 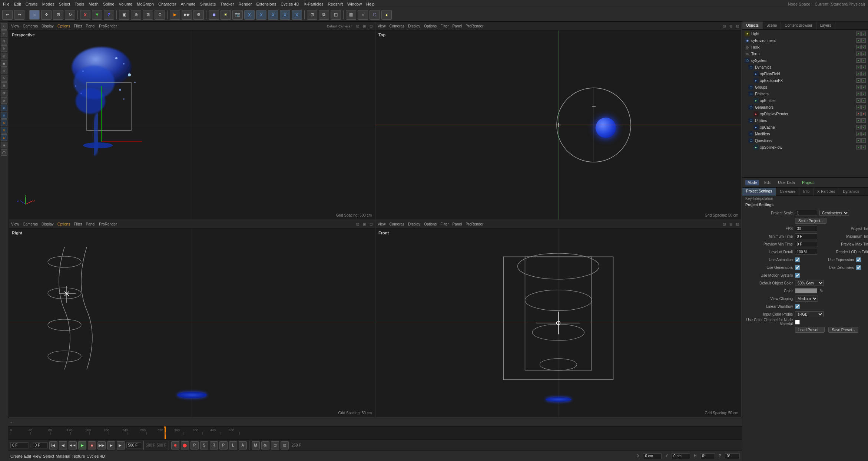 What do you see at coordinates (27, 456) in the screenshot?
I see `bottom-edit: Edit` at bounding box center [27, 456].